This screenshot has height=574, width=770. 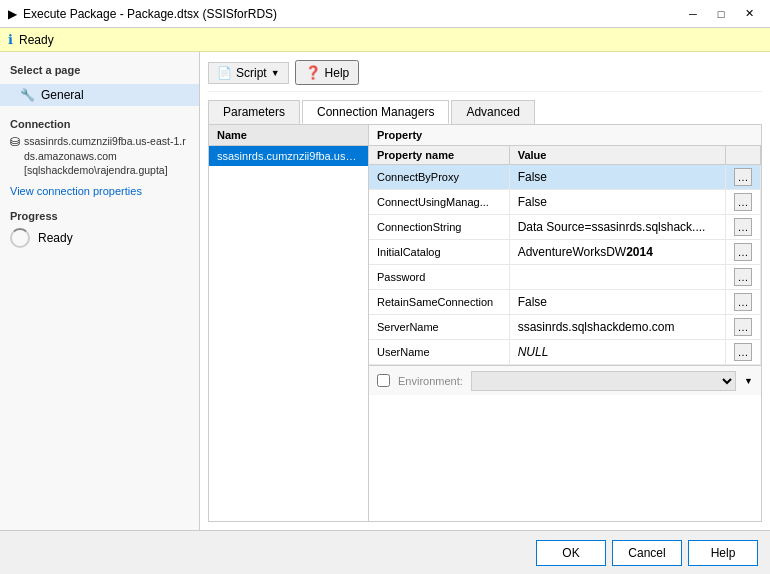 I want to click on cancel-button: Cancel, so click(x=647, y=553).